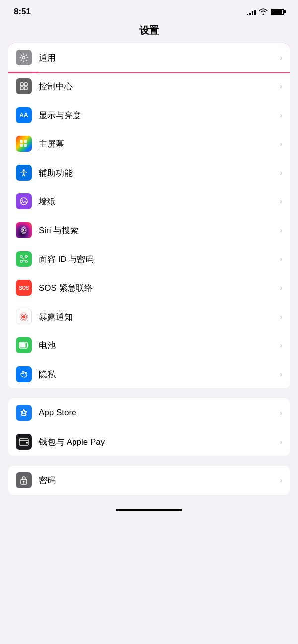 The height and width of the screenshot is (644, 298). Describe the element at coordinates (24, 115) in the screenshot. I see `display-icon: AA` at that location.